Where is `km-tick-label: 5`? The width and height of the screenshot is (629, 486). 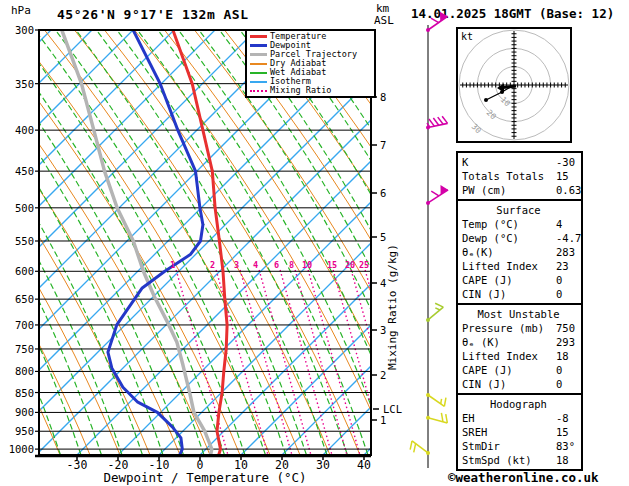 km-tick-label: 5 is located at coordinates (383, 237).